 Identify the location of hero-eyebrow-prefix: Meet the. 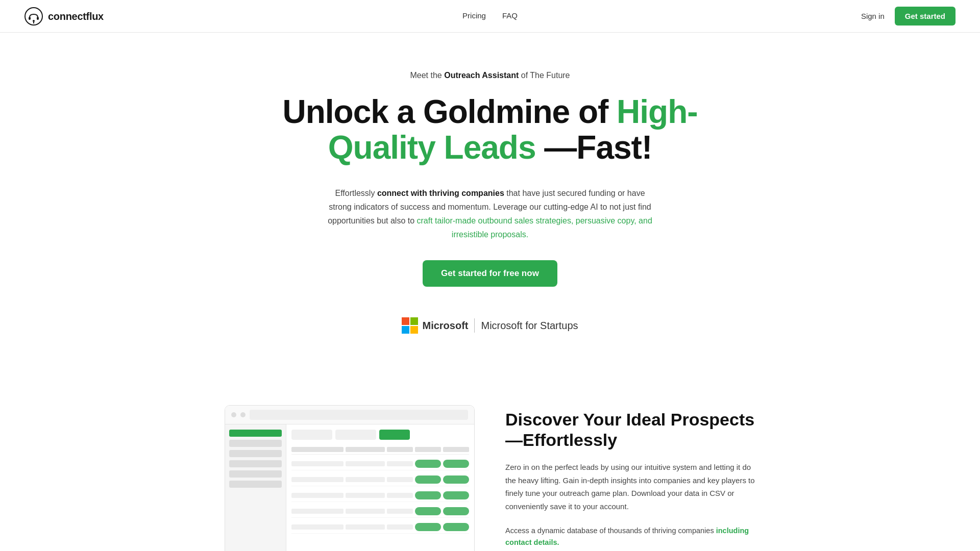
(427, 76).